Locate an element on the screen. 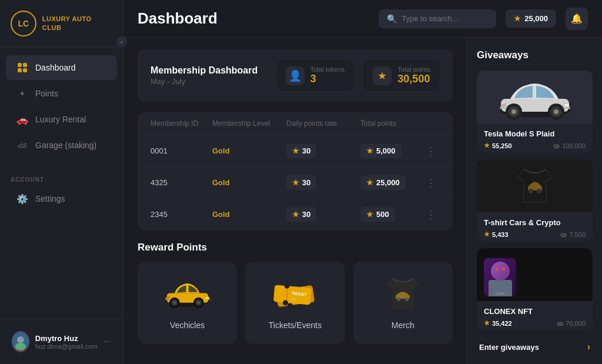  giveaway-card-clonex: CLNX CLONEX NFT ★ 35,422 🎟 70,000 is located at coordinates (535, 289).